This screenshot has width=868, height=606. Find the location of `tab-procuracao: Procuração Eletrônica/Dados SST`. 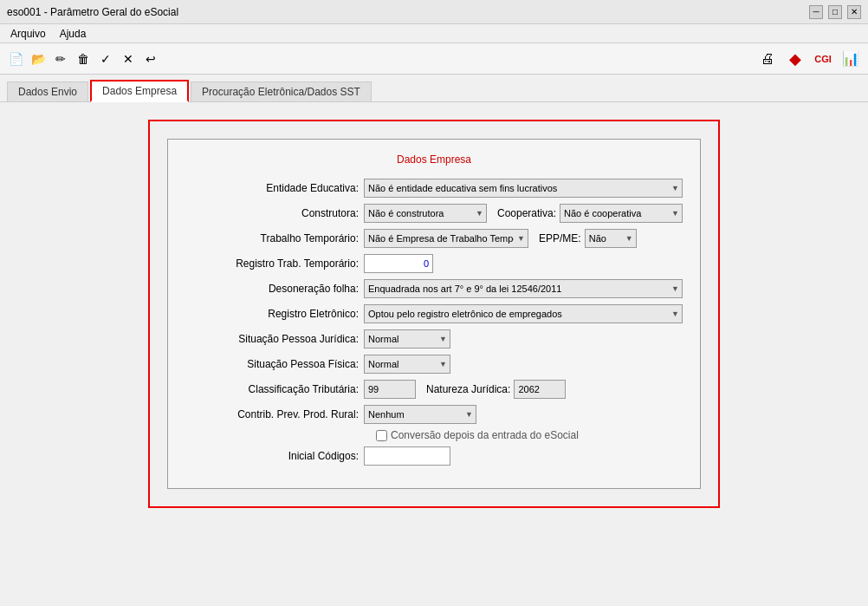

tab-procuracao: Procuração Eletrônica/Dados SST is located at coordinates (281, 92).